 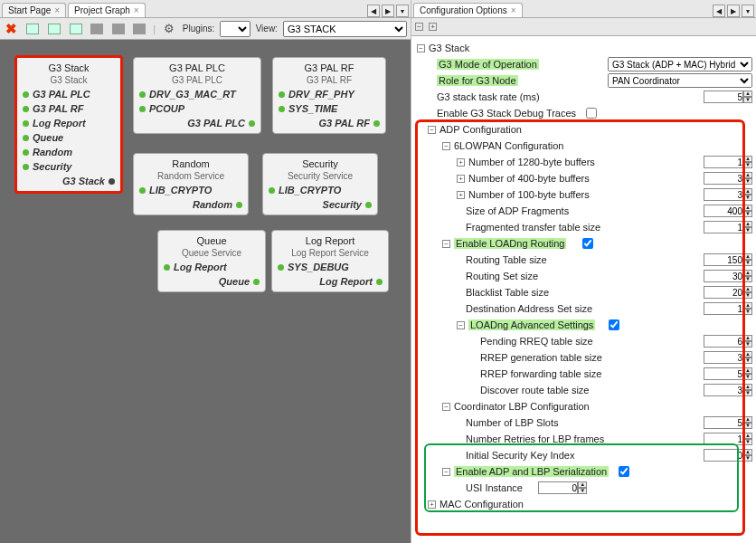 I want to click on collapse-all-button: −, so click(x=420, y=27).